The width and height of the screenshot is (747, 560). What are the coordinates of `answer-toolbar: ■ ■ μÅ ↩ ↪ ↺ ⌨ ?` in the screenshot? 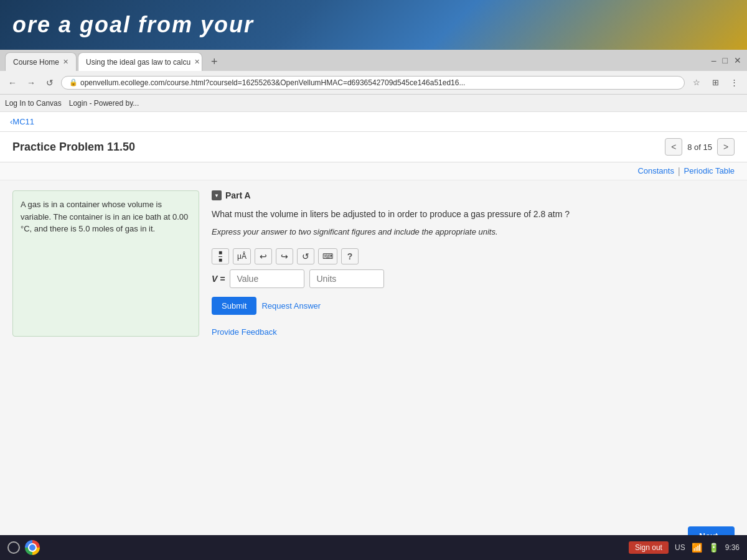 It's located at (473, 256).